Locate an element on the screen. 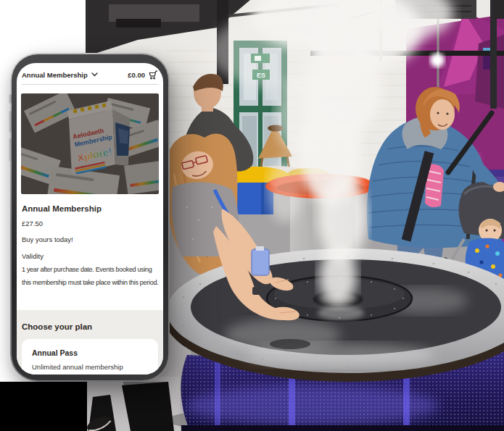  product-tagline: Buy yours today! is located at coordinates (48, 239).